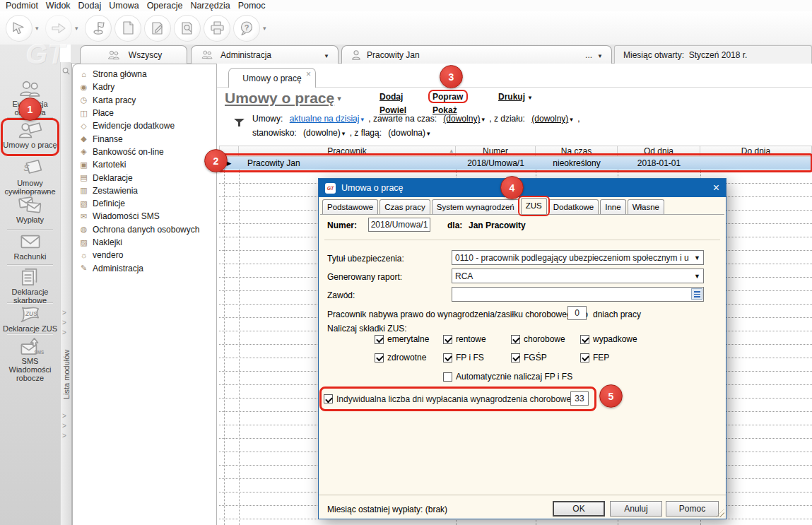 The width and height of the screenshot is (812, 525). I want to click on print-button, so click(217, 28).